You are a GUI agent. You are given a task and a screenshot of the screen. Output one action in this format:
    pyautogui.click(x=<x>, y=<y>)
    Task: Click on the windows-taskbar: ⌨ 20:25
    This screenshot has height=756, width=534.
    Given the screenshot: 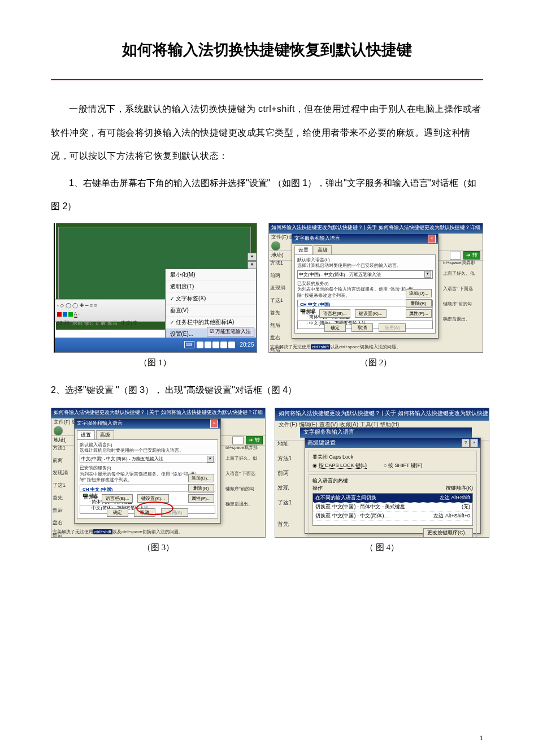 What is the action you would take?
    pyautogui.click(x=156, y=345)
    